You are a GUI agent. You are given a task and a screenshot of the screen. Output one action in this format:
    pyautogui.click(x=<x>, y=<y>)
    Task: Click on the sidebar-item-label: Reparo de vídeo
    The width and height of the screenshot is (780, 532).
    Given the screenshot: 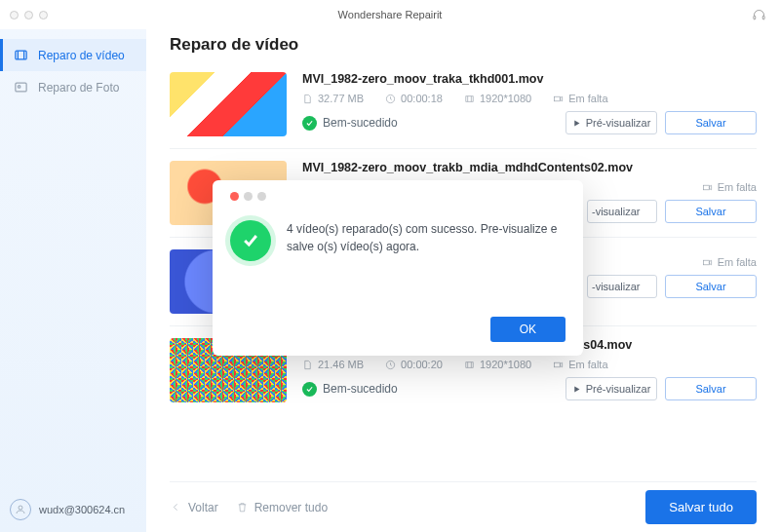 What is the action you would take?
    pyautogui.click(x=82, y=56)
    